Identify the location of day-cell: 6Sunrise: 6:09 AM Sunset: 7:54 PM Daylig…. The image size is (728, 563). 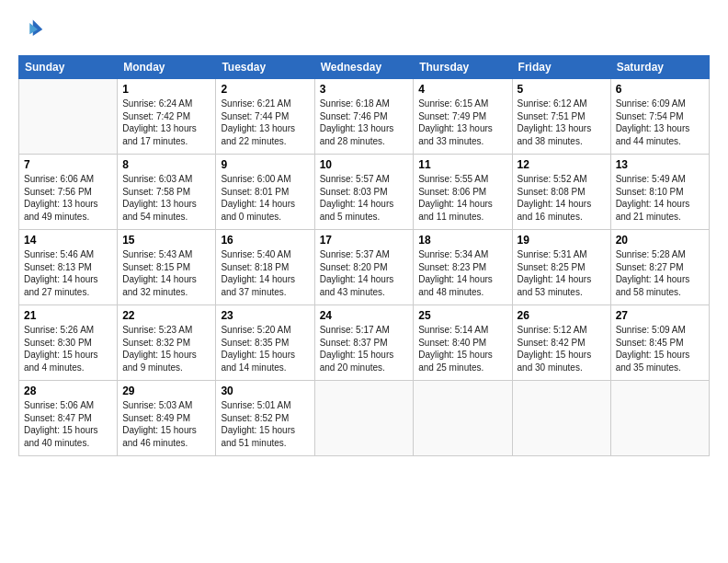
(660, 117).